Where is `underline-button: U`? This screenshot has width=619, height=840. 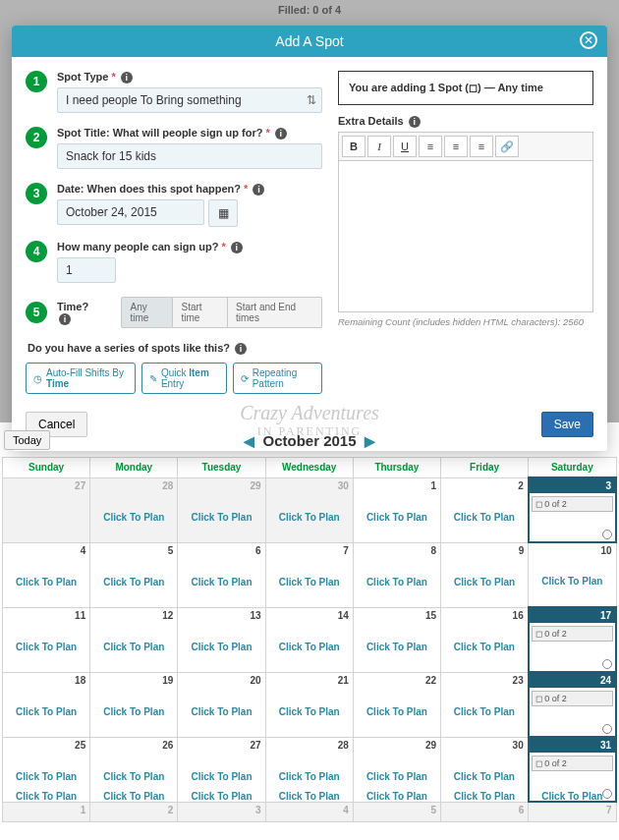 underline-button: U is located at coordinates (405, 146).